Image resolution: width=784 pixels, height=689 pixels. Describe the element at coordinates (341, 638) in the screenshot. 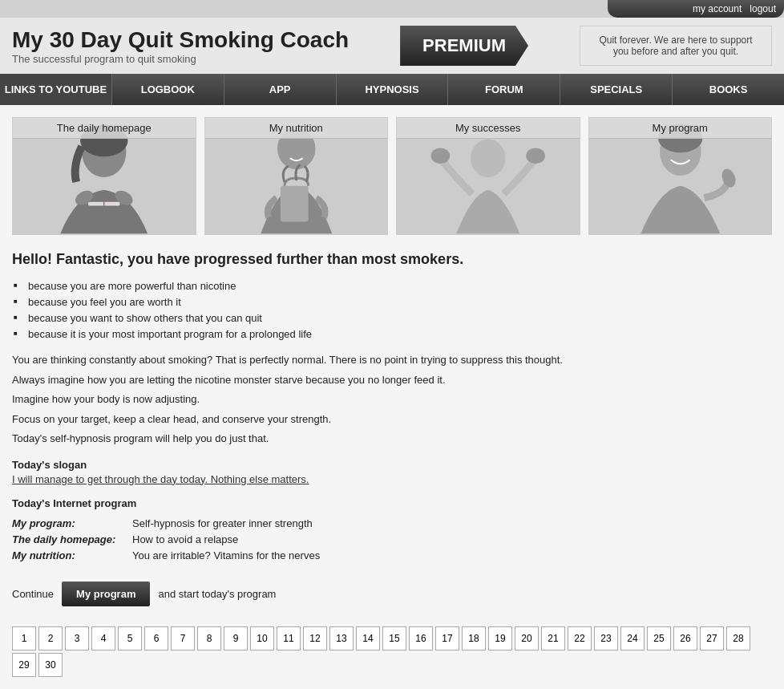

I see `day-btn-13: 13` at that location.